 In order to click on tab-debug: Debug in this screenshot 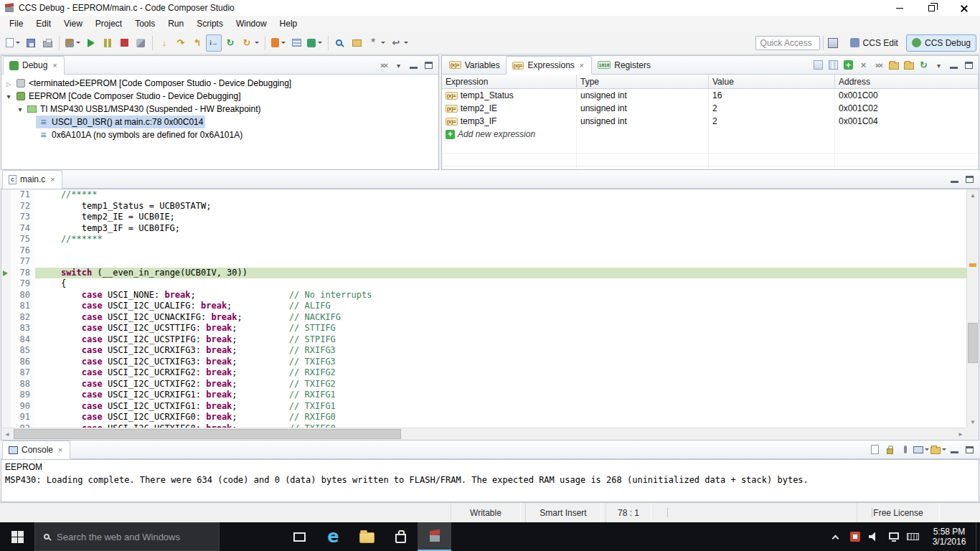, I will do `click(34, 65)`.